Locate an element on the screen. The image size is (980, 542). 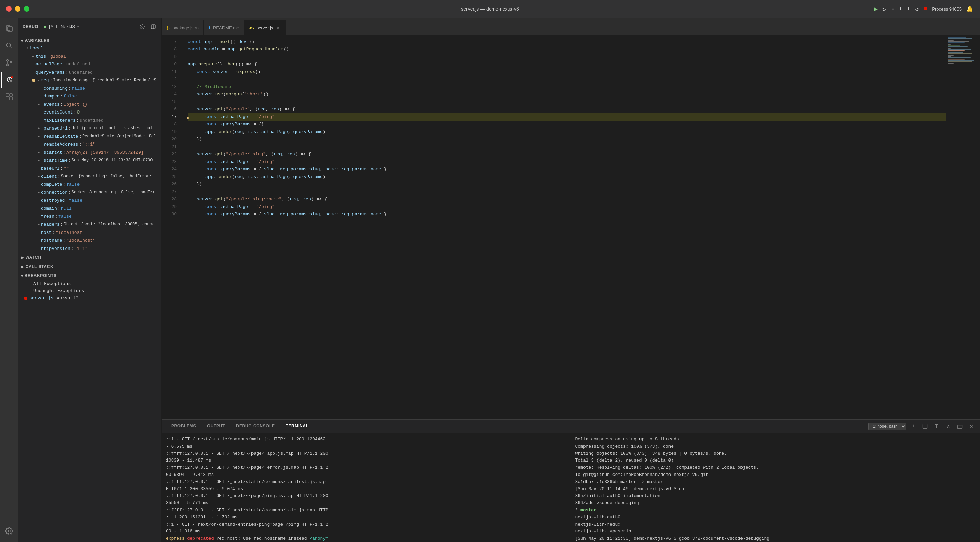
activity-settings is located at coordinates (9, 531).